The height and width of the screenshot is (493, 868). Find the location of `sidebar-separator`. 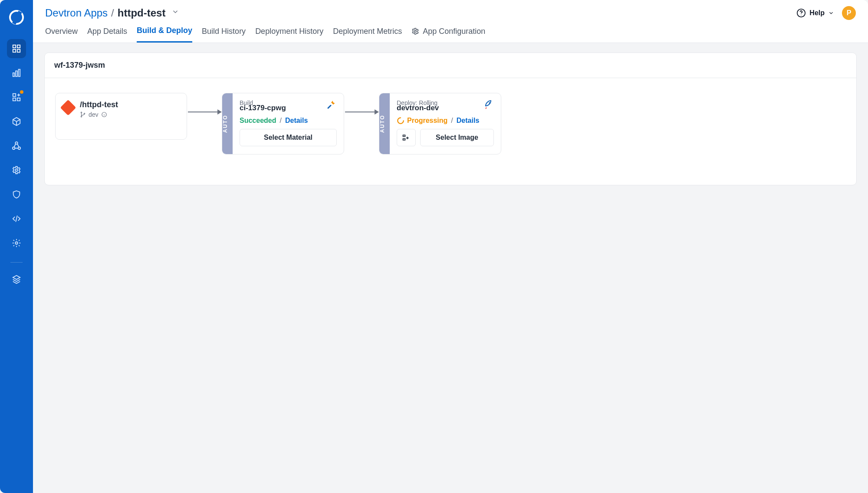

sidebar-separator is located at coordinates (16, 262).